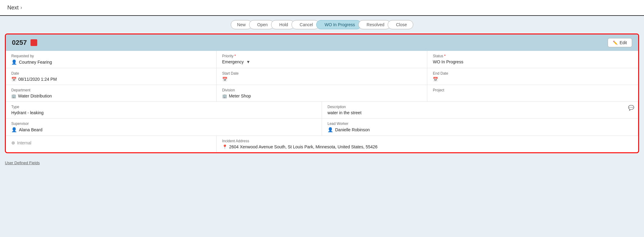 Image resolution: width=644 pixels, height=237 pixels. What do you see at coordinates (236, 62) in the screenshot?
I see `priority-dropdown: Emergency ▼` at bounding box center [236, 62].